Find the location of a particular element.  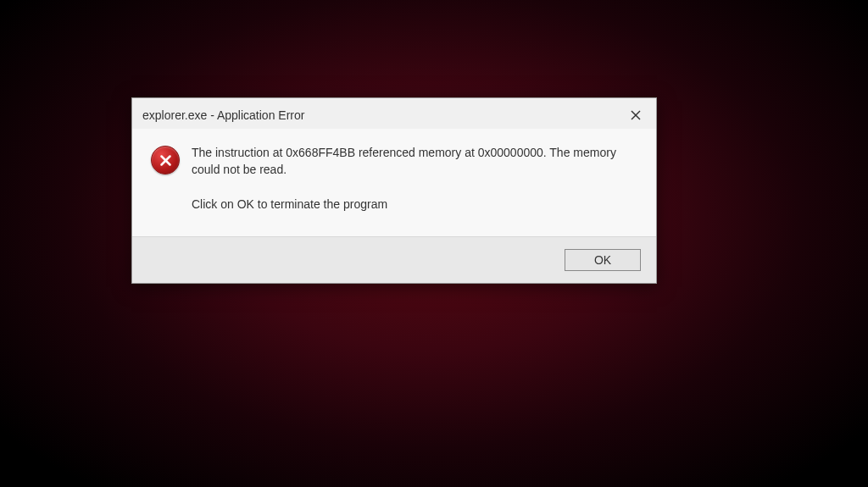

message-area: The instruction at 0x668FF4BB referenced… is located at coordinates (415, 178).